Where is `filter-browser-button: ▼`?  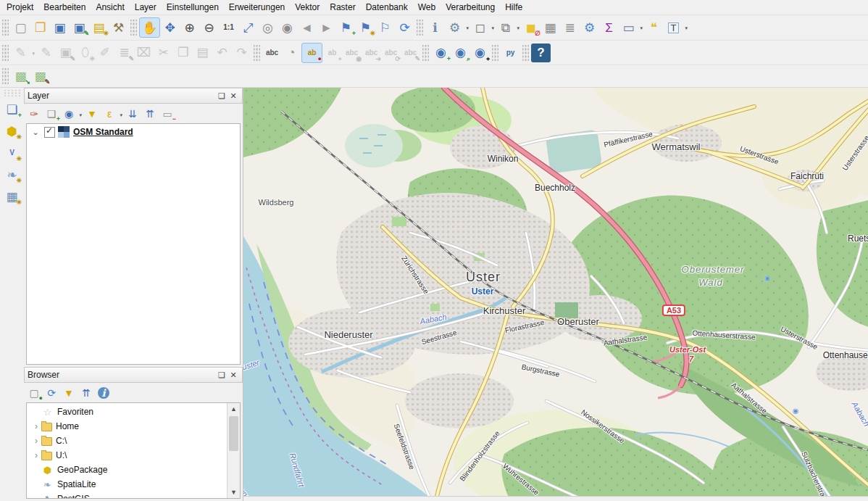
filter-browser-button: ▼ is located at coordinates (69, 393).